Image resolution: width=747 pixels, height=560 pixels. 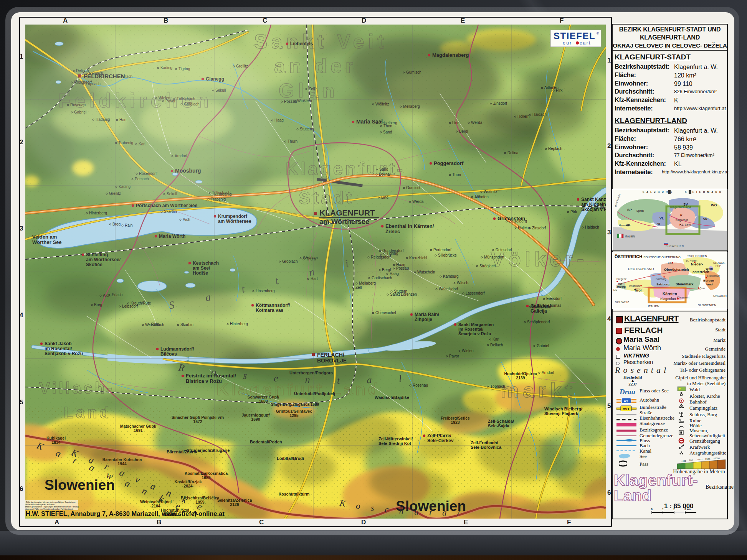 I want to click on svg-text: land, so click(x=709, y=285).